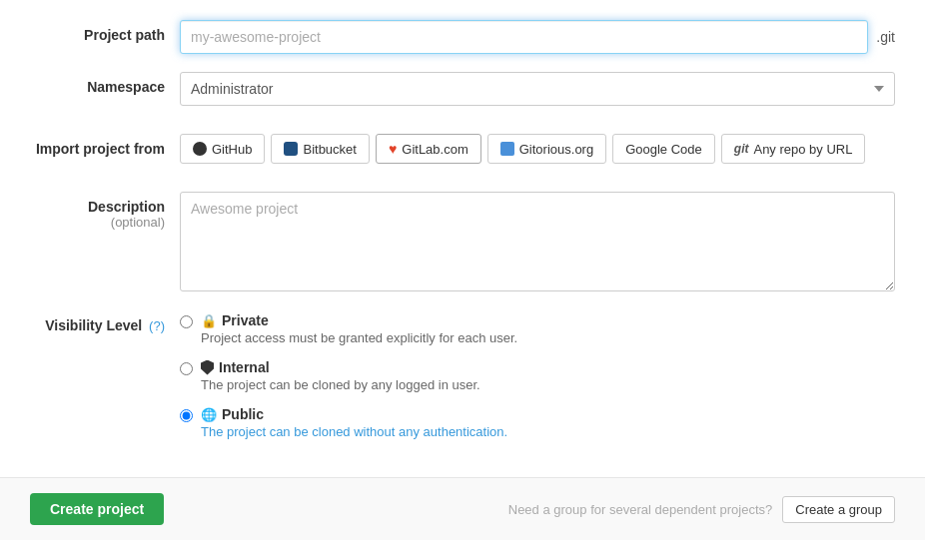 The height and width of the screenshot is (560, 925). Describe the element at coordinates (522, 149) in the screenshot. I see `import-buttons: GitHub Bitbucket ♥ GitLab.com Gitorious.…` at that location.